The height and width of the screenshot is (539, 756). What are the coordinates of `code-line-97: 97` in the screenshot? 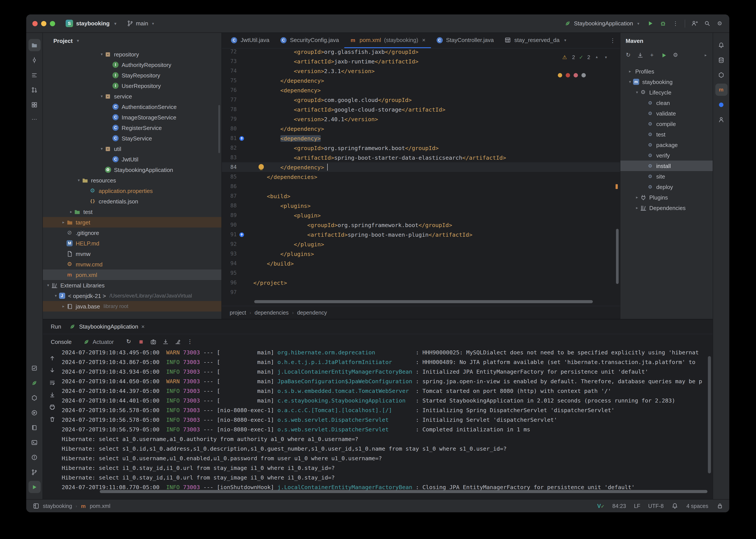 It's located at (421, 292).